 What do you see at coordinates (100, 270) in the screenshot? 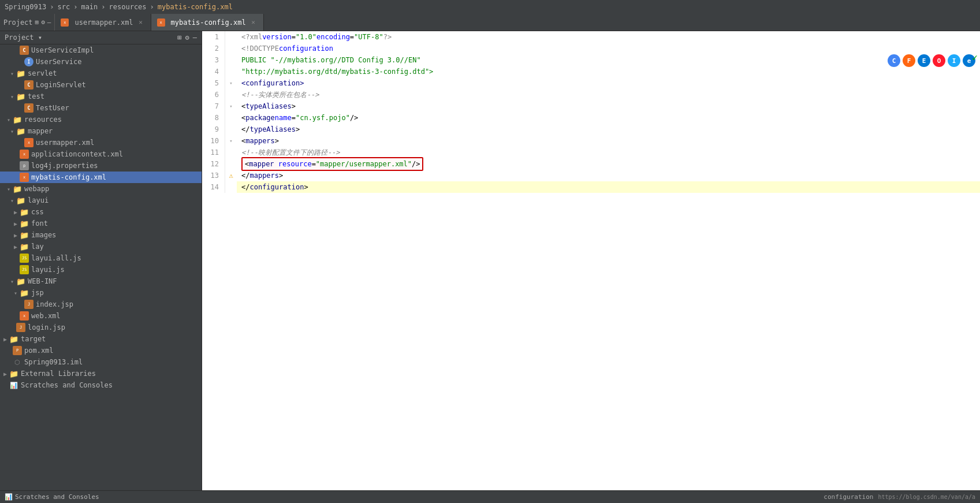
I see `tree-item-layui.js: JSlayui.js` at bounding box center [100, 270].